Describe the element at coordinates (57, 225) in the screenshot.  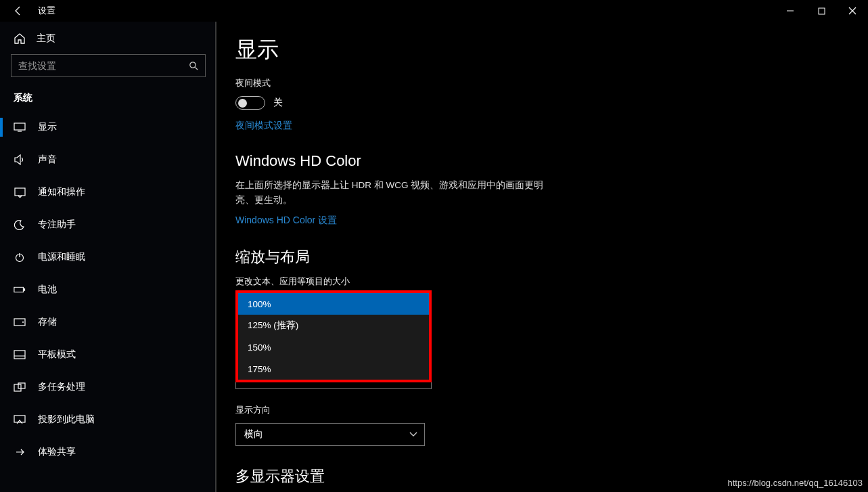
I see `sidebar-item-label: 专注助手` at that location.